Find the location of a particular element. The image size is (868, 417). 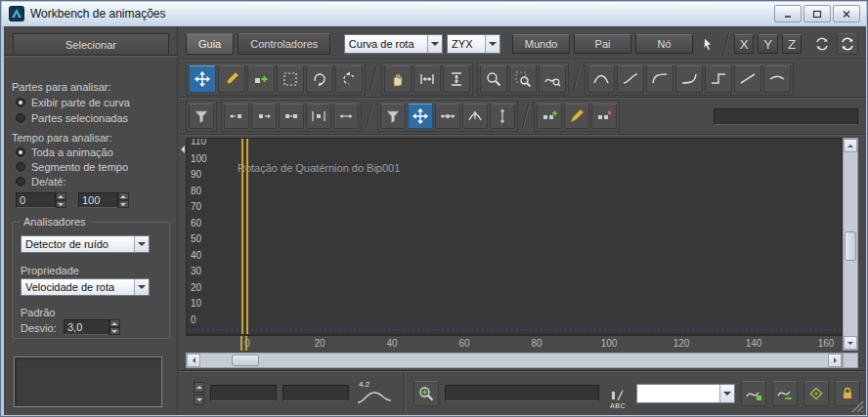

curve-type-dropdown: Curva de rota is located at coordinates (393, 44).